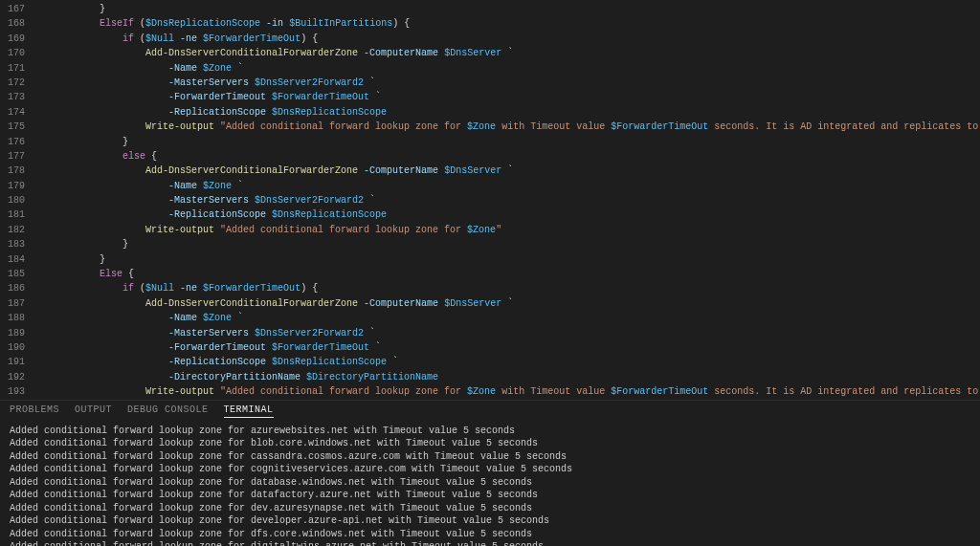 The image size is (980, 546). I want to click on tab-problems: PROBLEMS, so click(34, 410).